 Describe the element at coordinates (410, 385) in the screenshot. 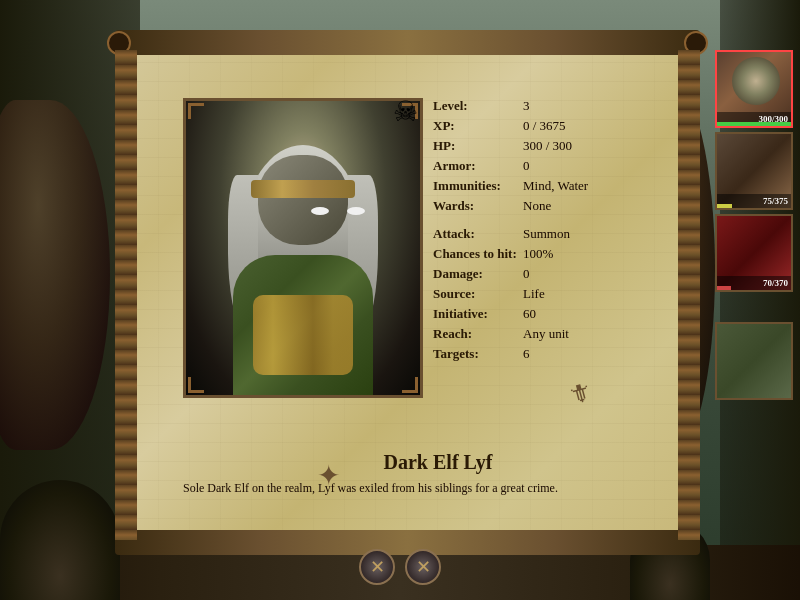

I see `portrait-corner-br` at that location.